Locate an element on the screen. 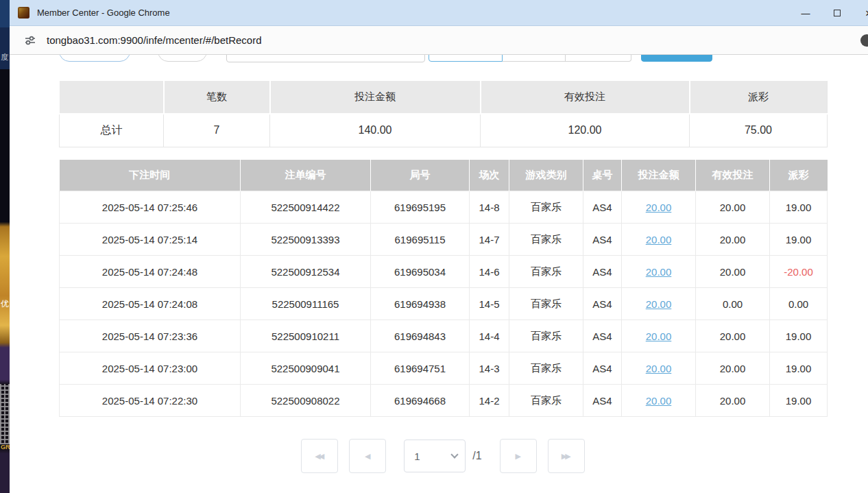 The image size is (868, 493). secondary-pill-button is located at coordinates (182, 58).